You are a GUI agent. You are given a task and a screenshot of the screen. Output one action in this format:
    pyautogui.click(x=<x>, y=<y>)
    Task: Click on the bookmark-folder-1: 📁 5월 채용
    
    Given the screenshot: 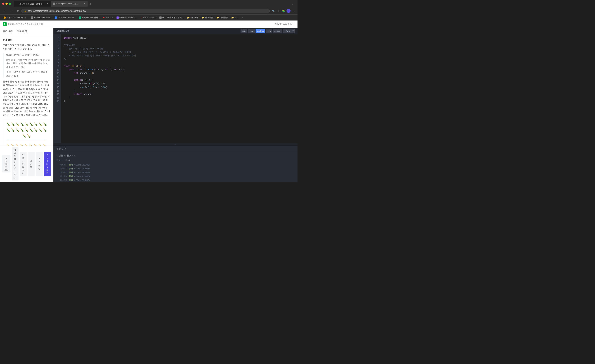 What is the action you would take?
    pyautogui.click(x=193, y=17)
    